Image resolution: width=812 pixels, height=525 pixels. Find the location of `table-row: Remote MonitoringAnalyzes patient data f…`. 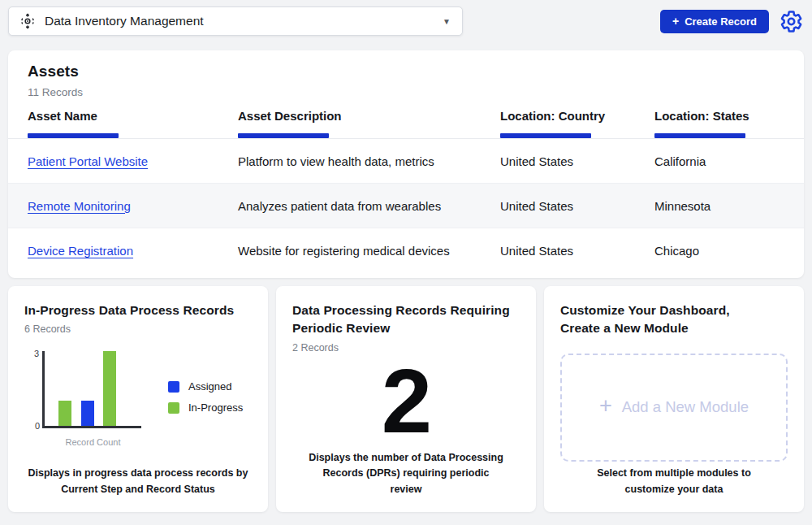

table-row: Remote MonitoringAnalyzes patient data f… is located at coordinates (406, 206).